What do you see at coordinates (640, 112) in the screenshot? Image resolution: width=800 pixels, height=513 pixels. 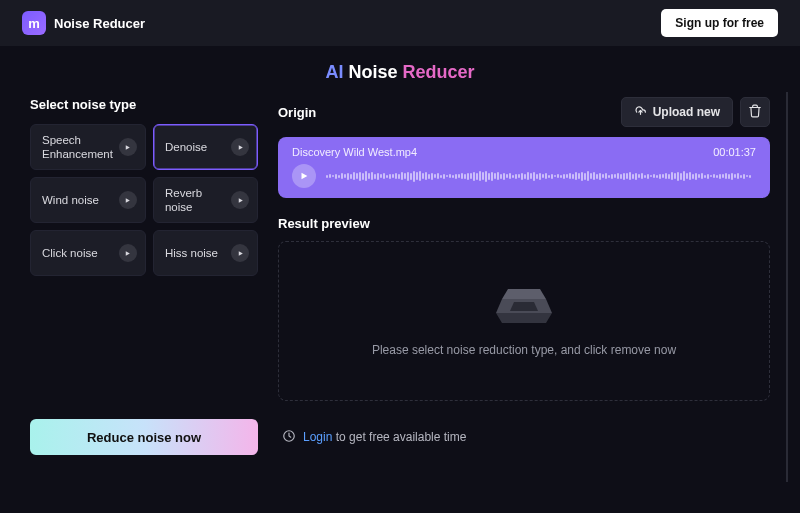 I see `upload-icon` at bounding box center [640, 112].